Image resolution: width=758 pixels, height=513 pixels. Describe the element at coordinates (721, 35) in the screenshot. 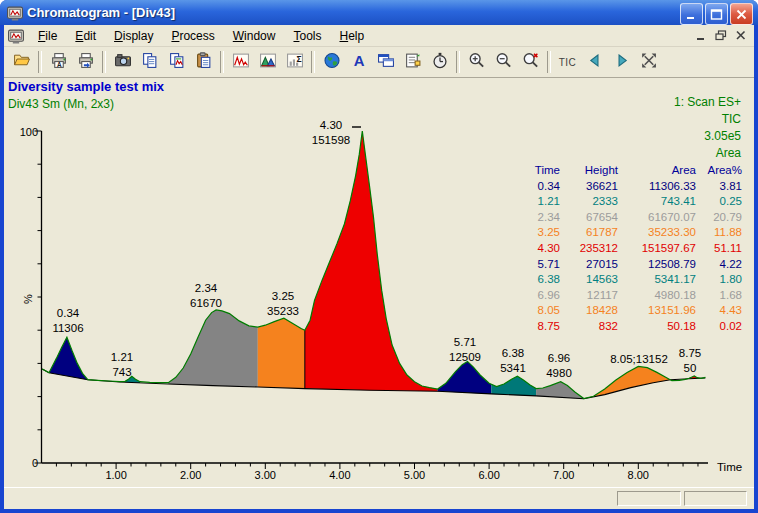

I see `child-restore-button` at that location.